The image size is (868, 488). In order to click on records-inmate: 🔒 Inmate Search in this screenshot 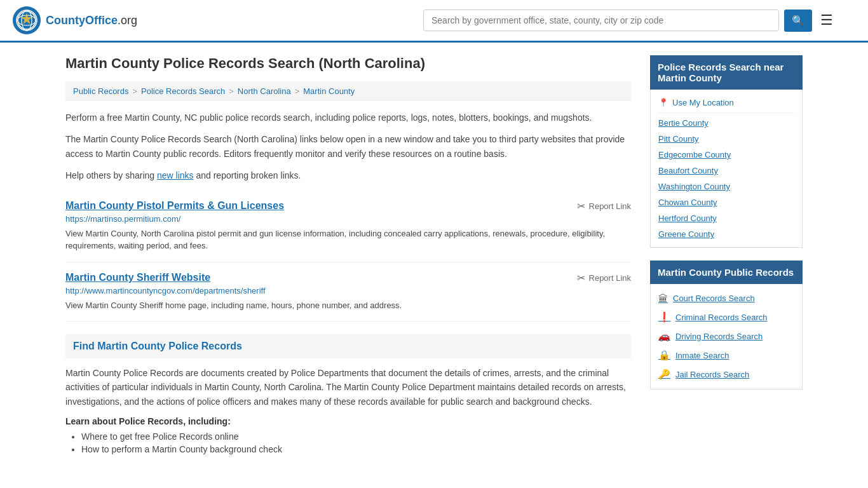, I will do `click(726, 355)`.